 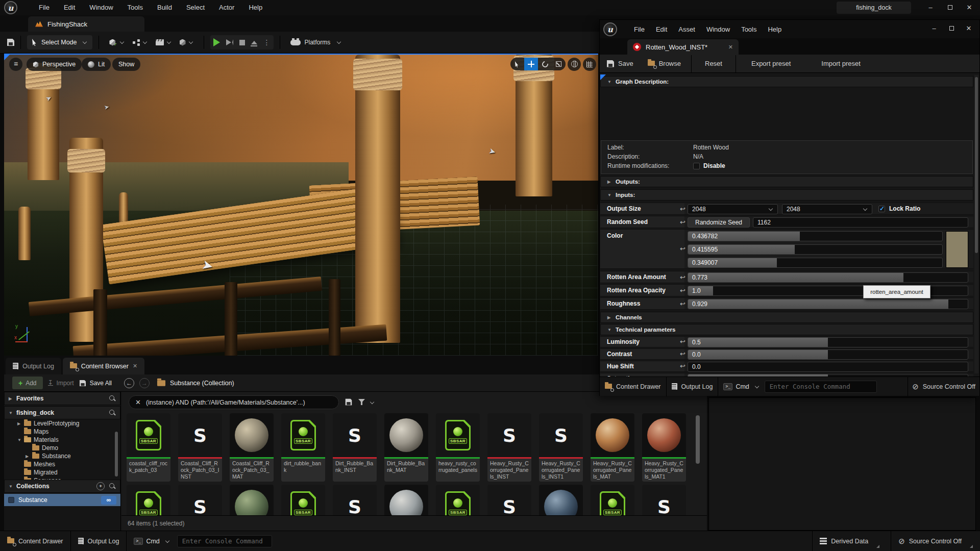 What do you see at coordinates (54, 64) in the screenshot?
I see `perspective-dropdown: Perspective` at bounding box center [54, 64].